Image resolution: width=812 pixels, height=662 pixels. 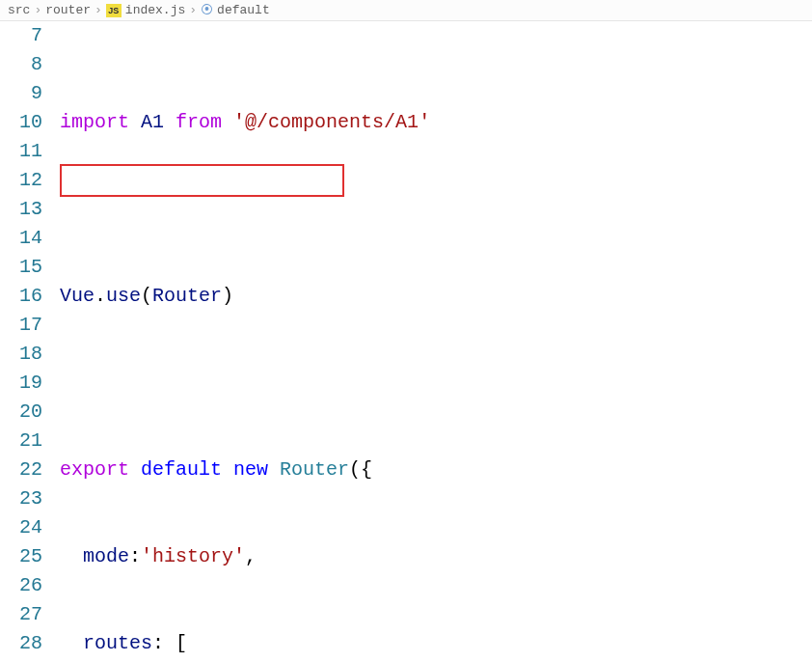 What do you see at coordinates (21, 325) in the screenshot?
I see `line-number: 17` at bounding box center [21, 325].